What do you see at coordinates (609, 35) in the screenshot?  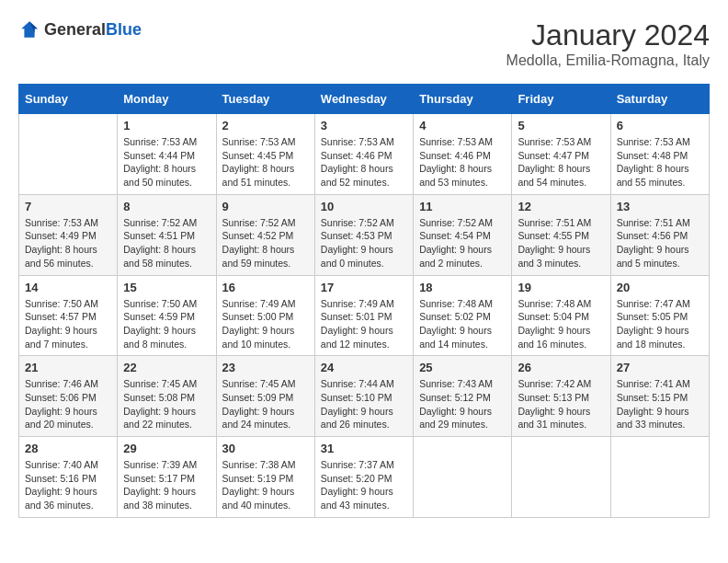 I see `month-year-title: January 2024` at bounding box center [609, 35].